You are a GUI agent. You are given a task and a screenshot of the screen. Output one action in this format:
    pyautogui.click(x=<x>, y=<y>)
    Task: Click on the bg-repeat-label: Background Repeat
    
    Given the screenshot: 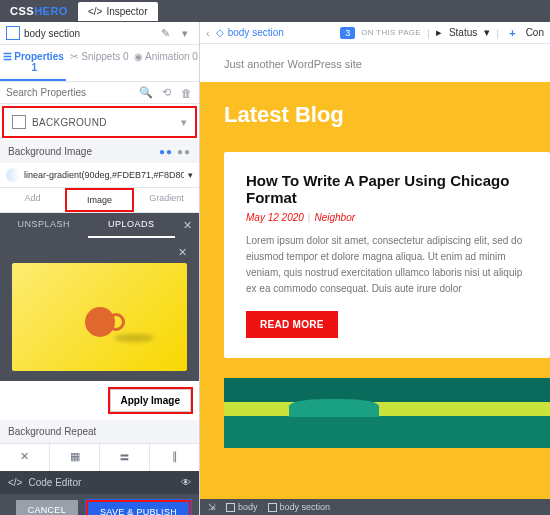 What is the action you would take?
    pyautogui.click(x=52, y=432)
    